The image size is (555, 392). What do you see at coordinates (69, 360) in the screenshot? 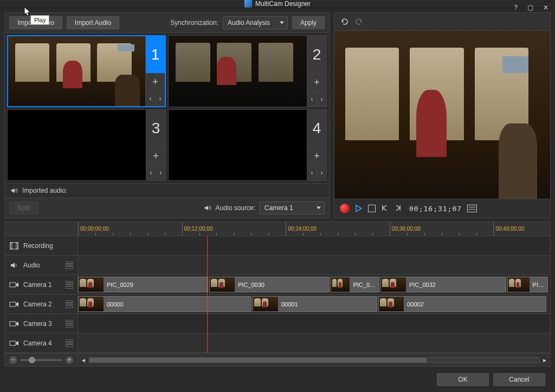
I see `zoom-in-button: +` at bounding box center [69, 360].